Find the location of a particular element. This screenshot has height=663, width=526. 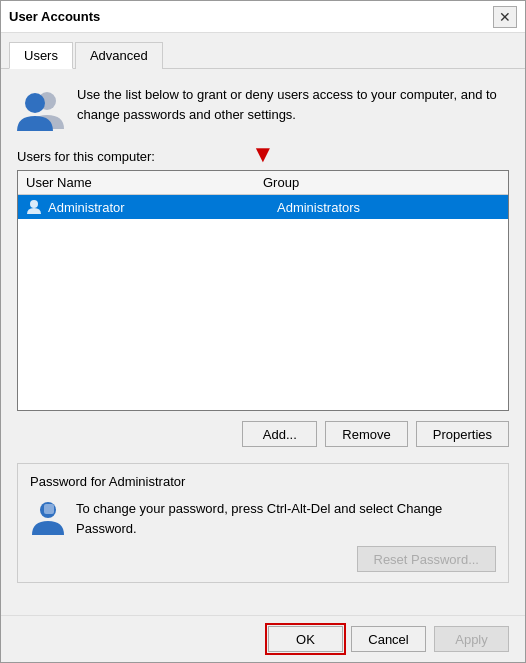

password-btn-row: Reset Password... is located at coordinates (263, 559).